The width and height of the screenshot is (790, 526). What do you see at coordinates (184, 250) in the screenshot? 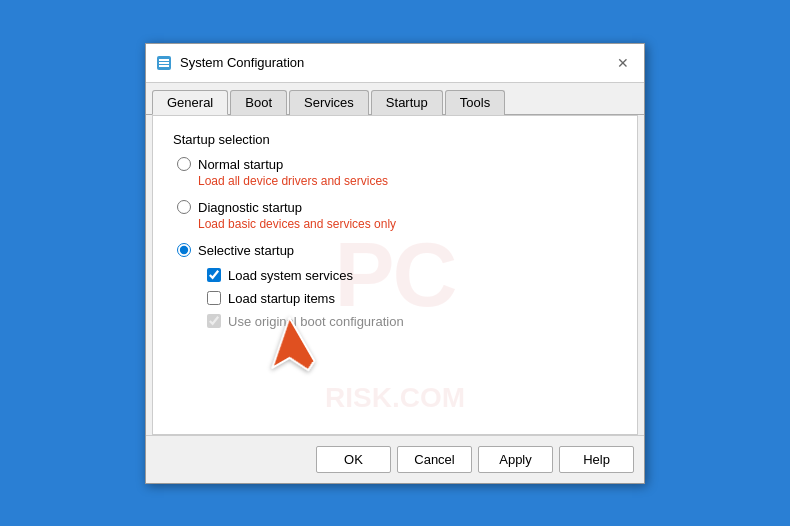
I see `selective-startup-radio` at bounding box center [184, 250].